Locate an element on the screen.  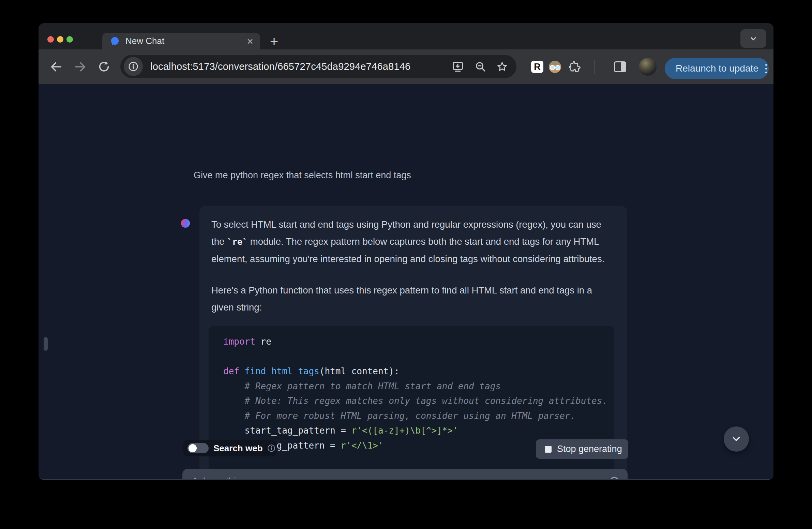
tab-strip: New Chat × + is located at coordinates (406, 36).